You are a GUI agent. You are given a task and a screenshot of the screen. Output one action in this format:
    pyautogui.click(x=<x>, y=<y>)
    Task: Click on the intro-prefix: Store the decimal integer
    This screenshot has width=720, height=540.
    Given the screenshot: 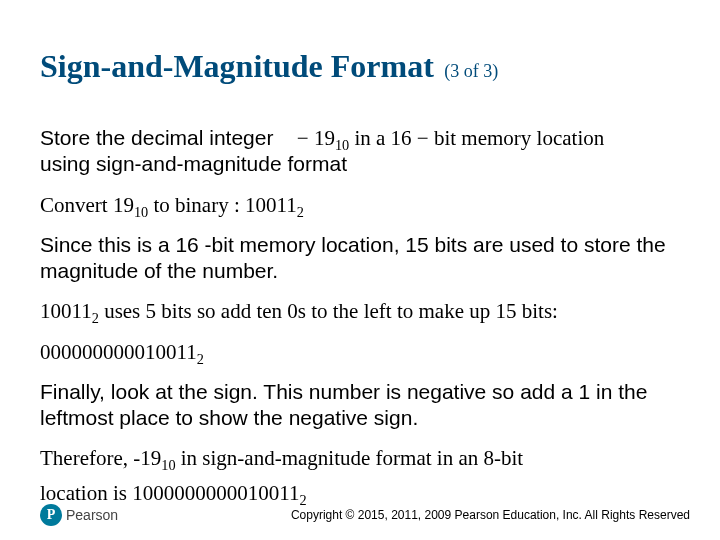 What is the action you would take?
    pyautogui.click(x=156, y=138)
    